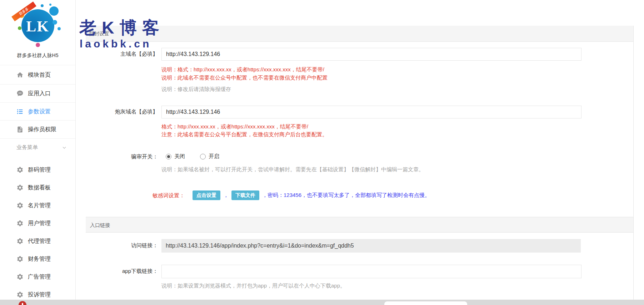 This screenshot has width=644, height=305. I want to click on sidebar-item-parameter-settings: 参数设置, so click(38, 112).